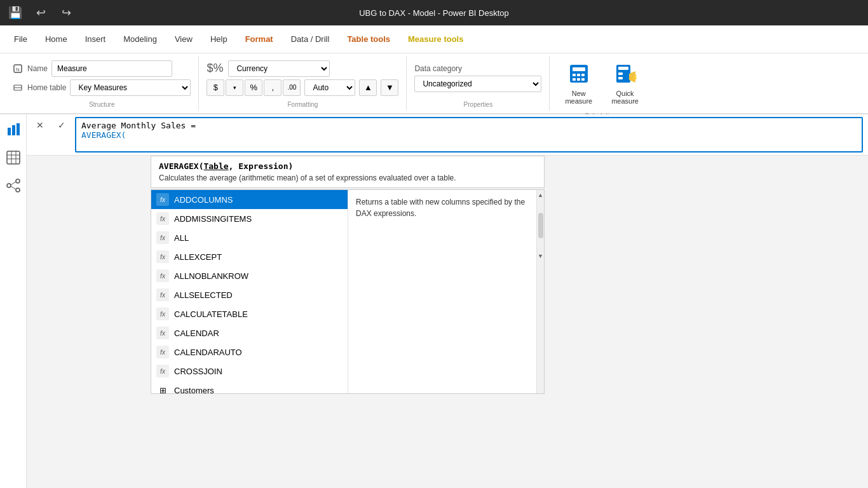 The height and width of the screenshot is (488, 868). Describe the element at coordinates (478, 78) in the screenshot. I see `ribbon-properties-content: Data category Uncategorized` at that location.